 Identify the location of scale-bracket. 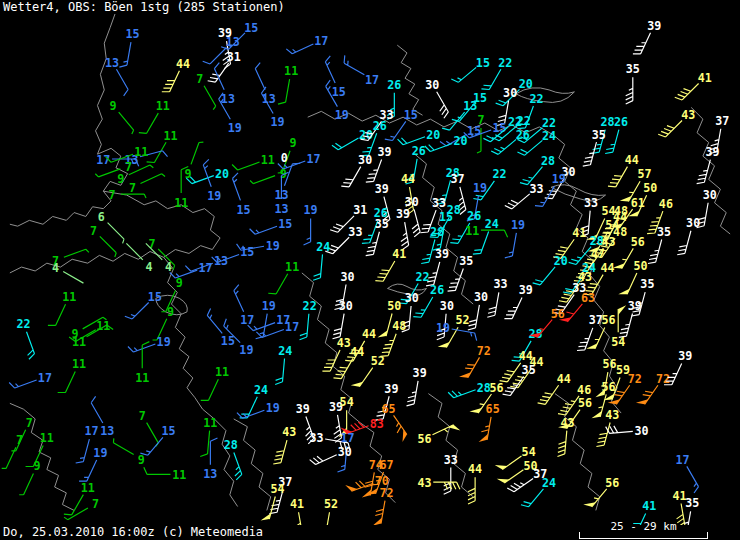
(644, 536).